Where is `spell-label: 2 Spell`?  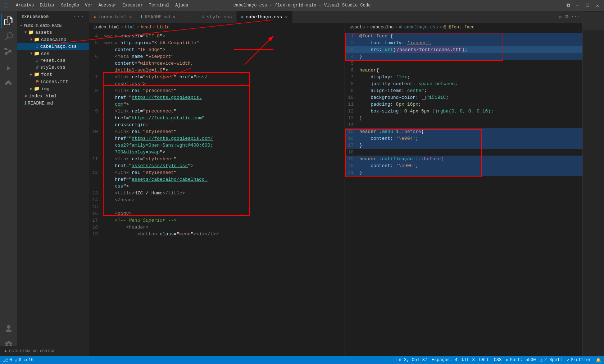
spell-label: 2 Spell is located at coordinates (553, 360).